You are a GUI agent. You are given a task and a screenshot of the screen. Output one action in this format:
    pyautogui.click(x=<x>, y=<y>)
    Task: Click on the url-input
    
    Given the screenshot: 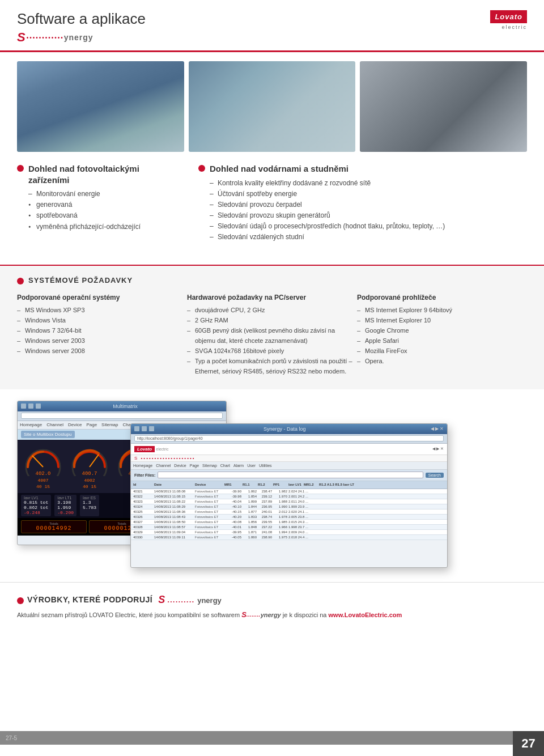 What is the action you would take?
    pyautogui.click(x=122, y=416)
    